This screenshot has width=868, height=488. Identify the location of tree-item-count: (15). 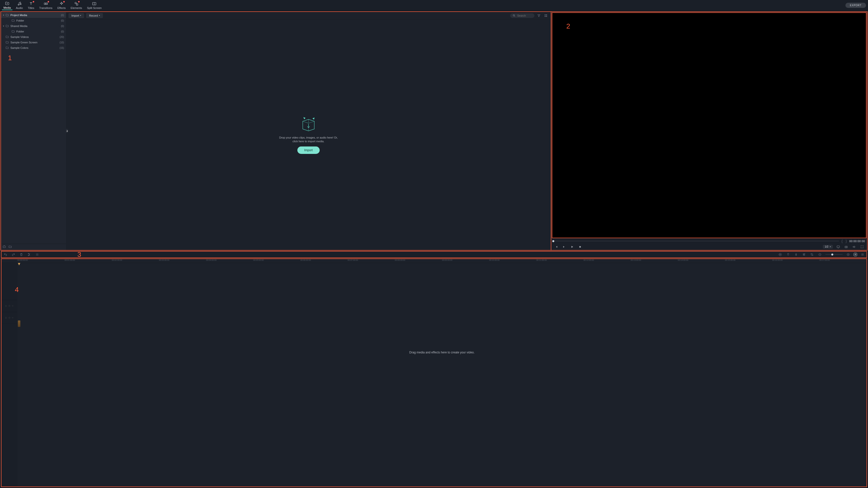
(62, 48).